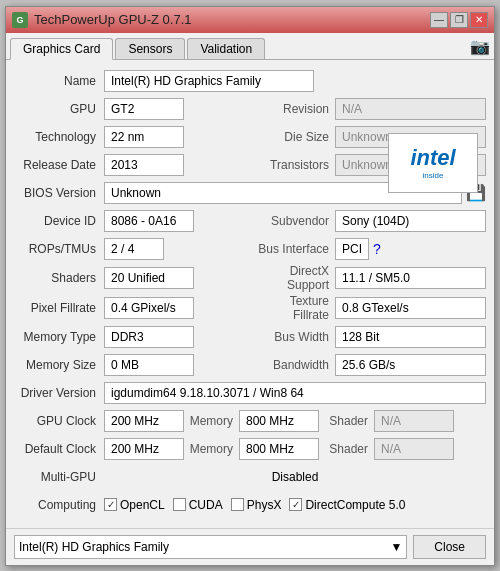 The height and width of the screenshot is (571, 500). Describe the element at coordinates (450, 547) in the screenshot. I see `close-button: Close` at that location.